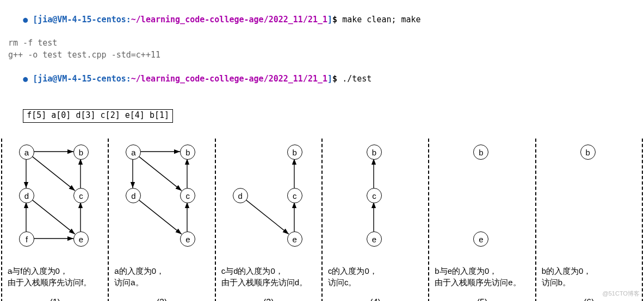 The image size is (644, 301). What do you see at coordinates (162, 220) in the screenshot?
I see `stage-2: abdcea的入度为0，访问a。(2)` at bounding box center [162, 220].